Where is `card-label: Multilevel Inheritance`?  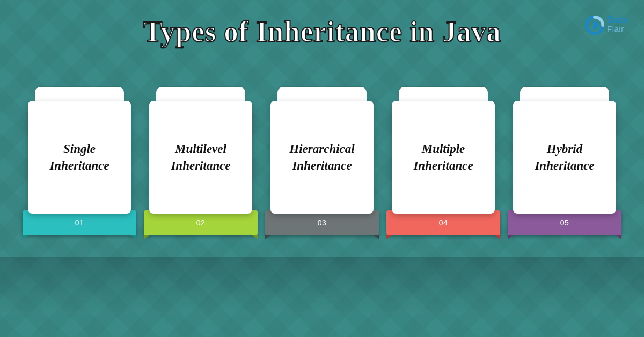 card-label: Multilevel Inheritance is located at coordinates (201, 157).